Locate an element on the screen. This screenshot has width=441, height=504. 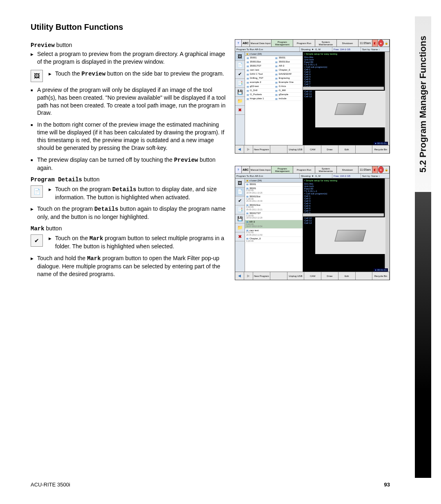
screenshot-details-mode: ? ABC Manual Data Input Program Manageme… is located at coordinates (312, 223).